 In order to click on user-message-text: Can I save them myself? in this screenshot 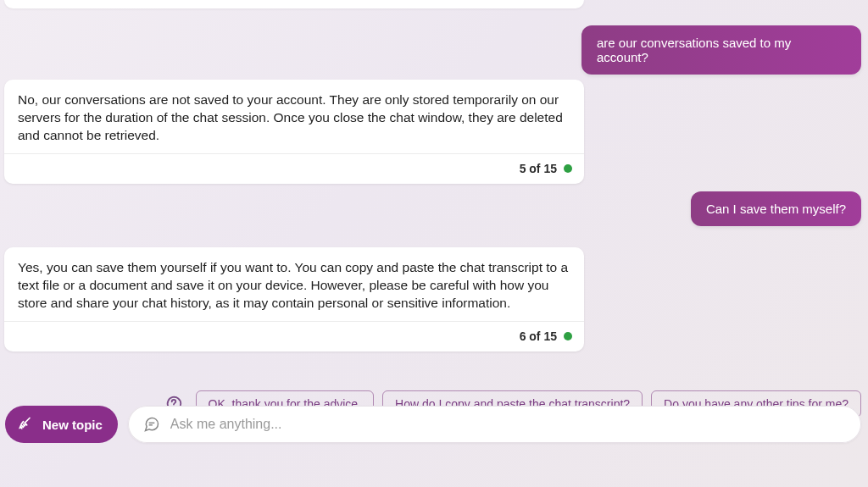, I will do `click(776, 208)`.